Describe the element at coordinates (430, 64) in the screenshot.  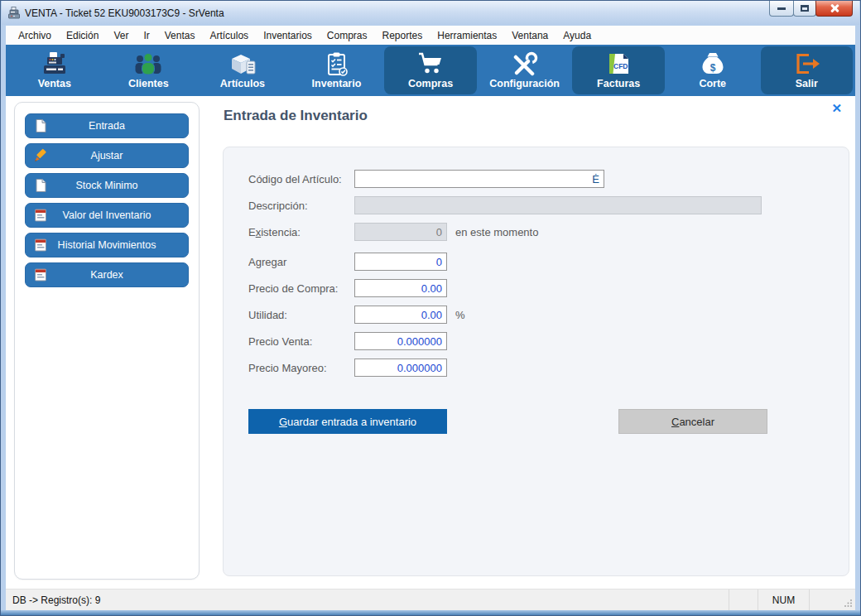
I see `shopping-cart-icon` at that location.